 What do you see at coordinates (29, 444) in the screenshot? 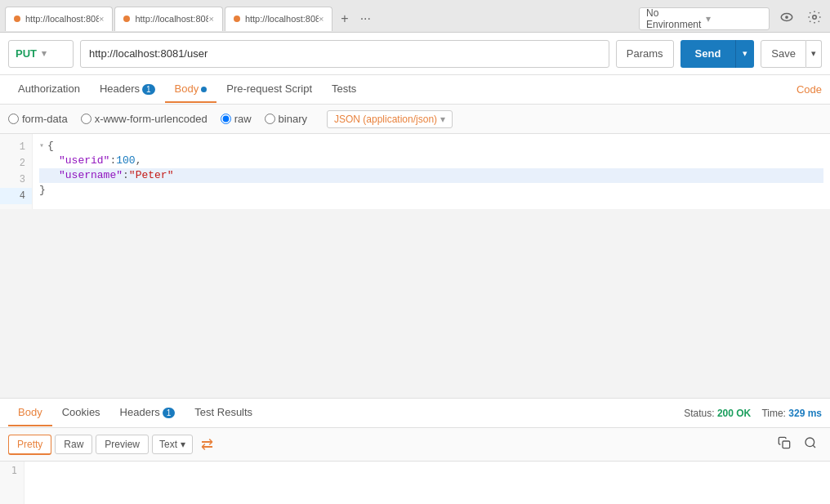
I see `pretty-button: Pretty` at bounding box center [29, 444].